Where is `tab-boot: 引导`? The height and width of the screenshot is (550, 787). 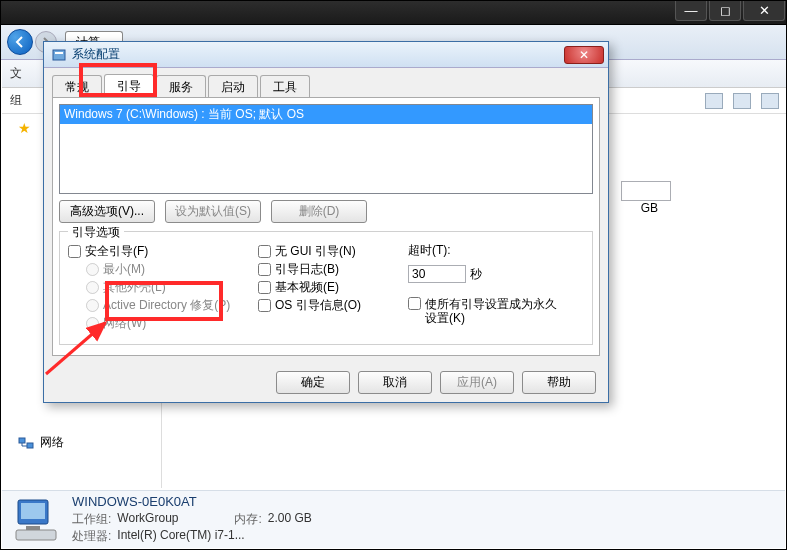 tab-boot: 引导 is located at coordinates (129, 86).